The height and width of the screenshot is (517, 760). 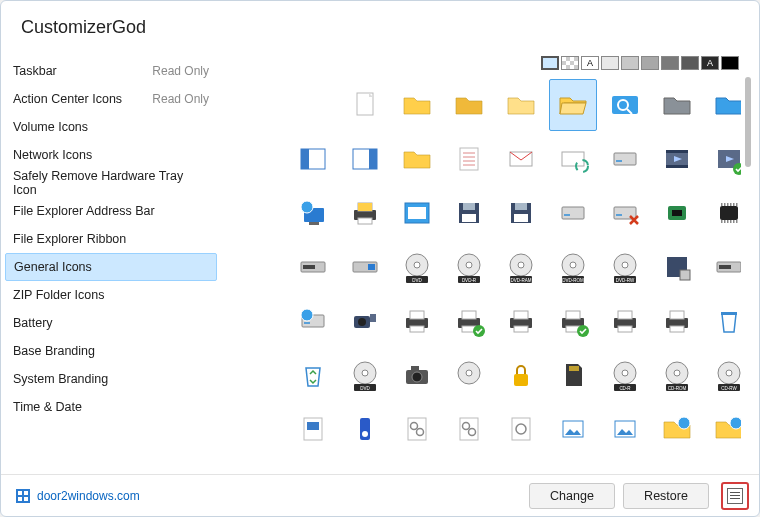 I want to click on icon-cell-dvdrom: DVD-ROM, so click(x=573, y=267).